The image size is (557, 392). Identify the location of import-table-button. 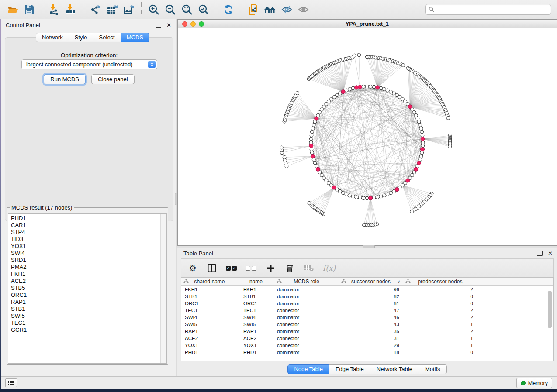
(71, 10).